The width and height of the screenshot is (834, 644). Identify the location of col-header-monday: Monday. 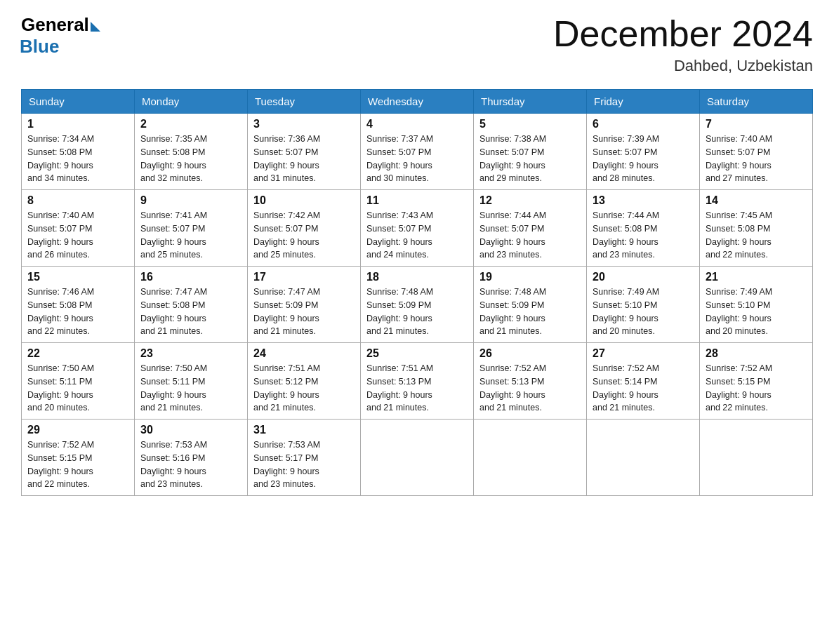
(191, 102).